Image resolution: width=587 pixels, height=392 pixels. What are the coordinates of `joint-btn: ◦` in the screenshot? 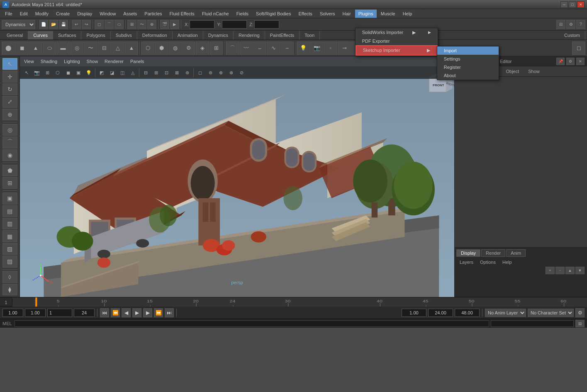 It's located at (331, 48).